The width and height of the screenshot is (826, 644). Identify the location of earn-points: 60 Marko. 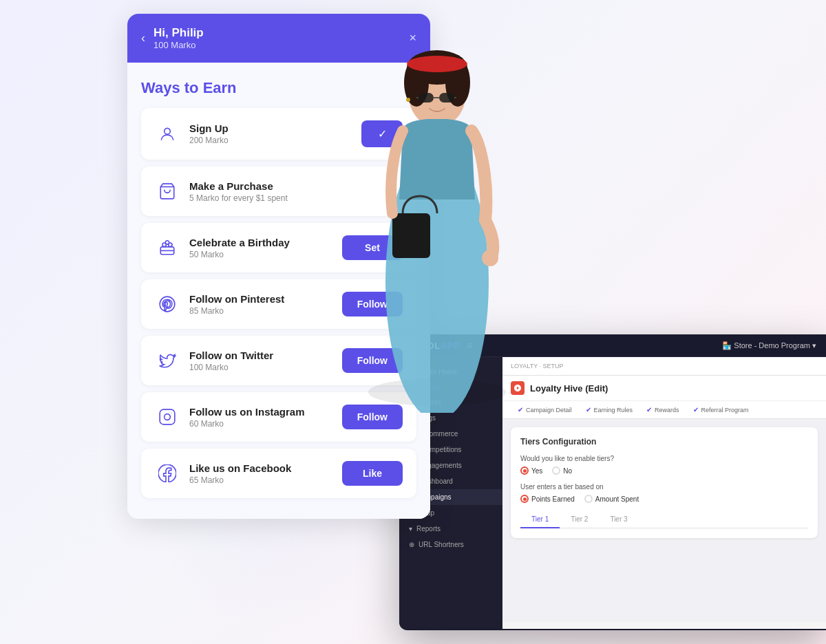
(266, 424).